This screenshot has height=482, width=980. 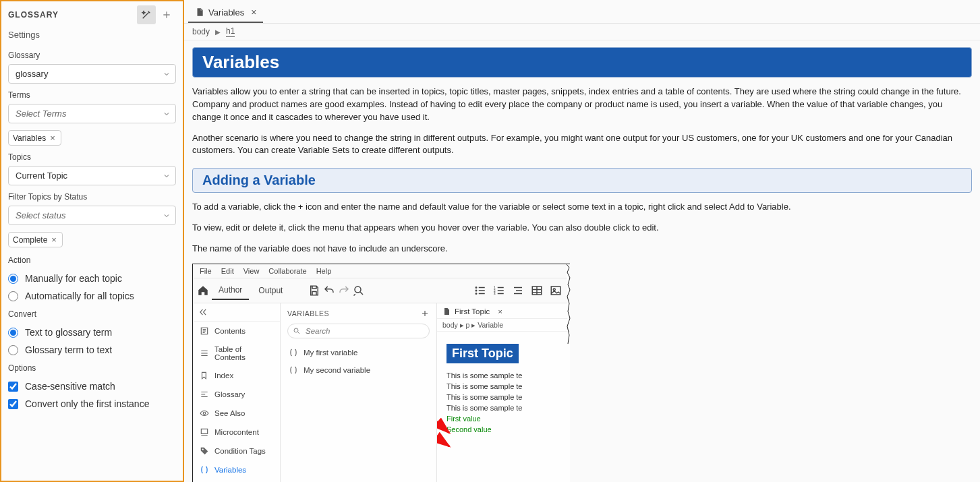 I want to click on embed-var-1: My first variable, so click(x=359, y=353).